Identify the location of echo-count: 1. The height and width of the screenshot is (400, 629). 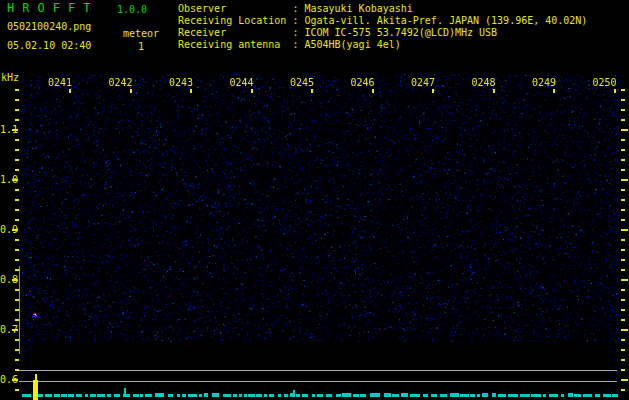
(141, 46).